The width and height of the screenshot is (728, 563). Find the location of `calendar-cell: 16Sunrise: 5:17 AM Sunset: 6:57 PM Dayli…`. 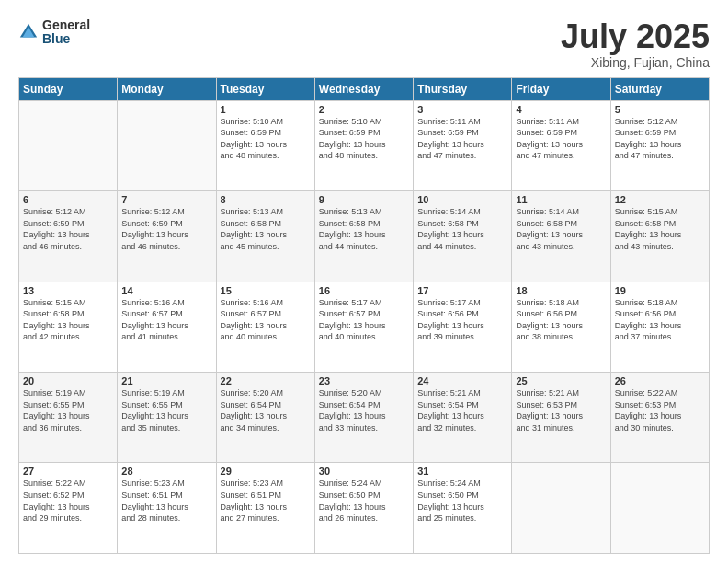

calendar-cell: 16Sunrise: 5:17 AM Sunset: 6:57 PM Dayli… is located at coordinates (364, 327).